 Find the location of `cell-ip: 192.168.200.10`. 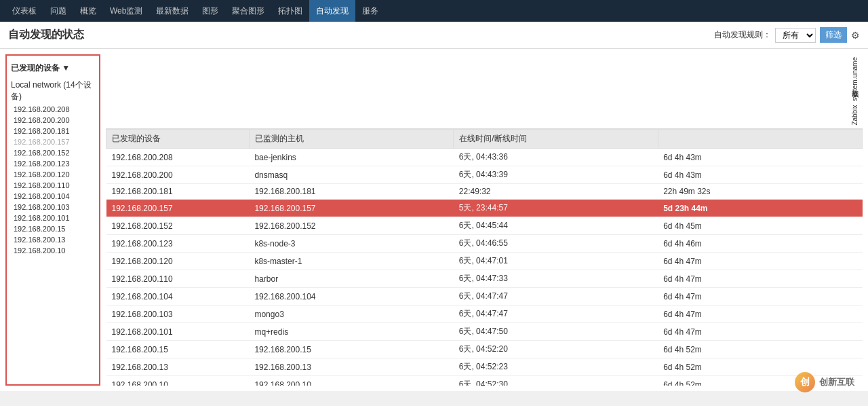

cell-ip: 192.168.200.10 is located at coordinates (178, 382).